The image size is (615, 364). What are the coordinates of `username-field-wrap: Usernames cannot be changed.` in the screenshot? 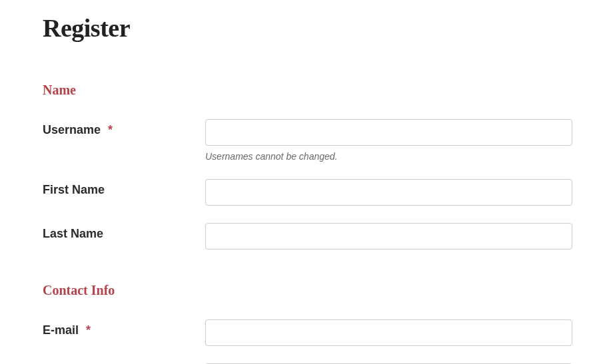 It's located at (389, 140).